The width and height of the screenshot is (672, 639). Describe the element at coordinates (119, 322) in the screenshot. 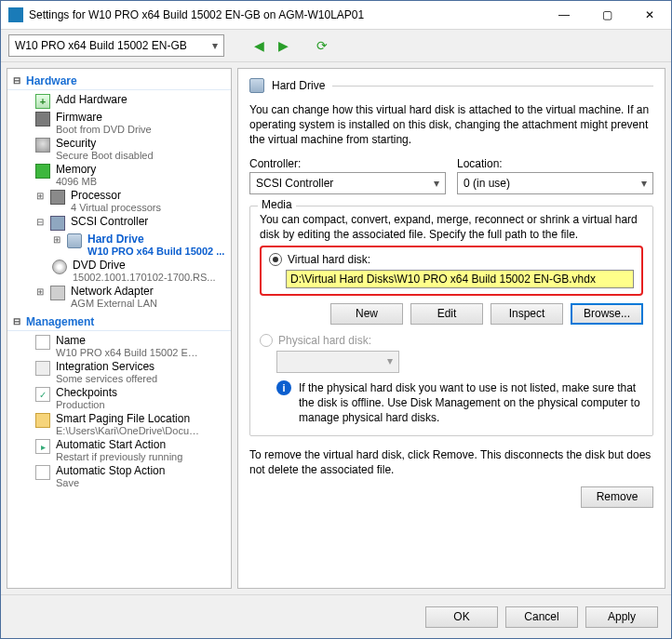

I see `management-section-header: ⊟ Management` at that location.